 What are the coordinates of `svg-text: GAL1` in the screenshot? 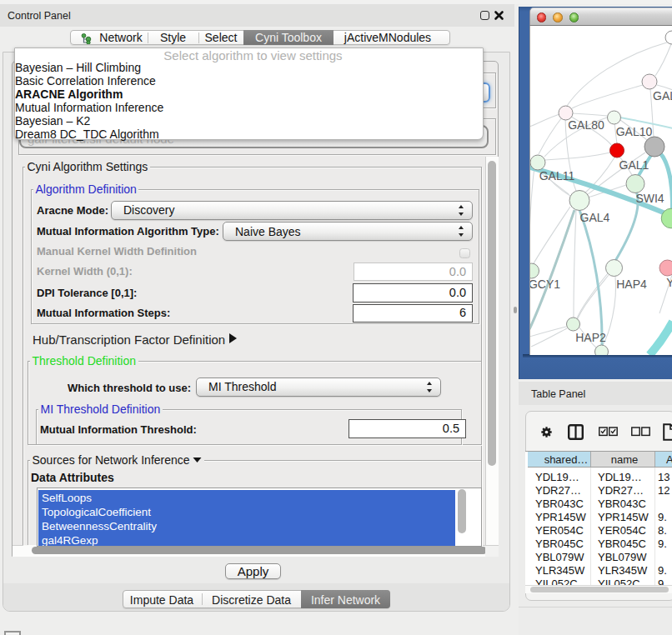 It's located at (634, 165).